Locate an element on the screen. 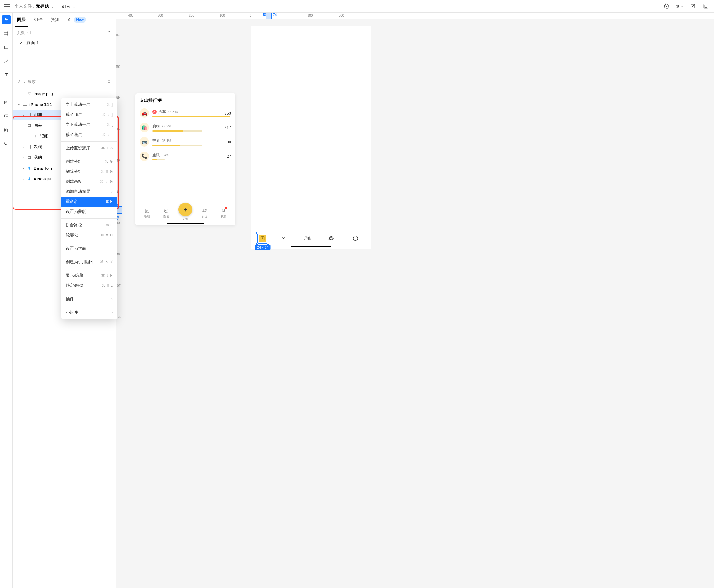  menu-ungroup: 解除分组⌘ ⇧ G is located at coordinates (89, 171).